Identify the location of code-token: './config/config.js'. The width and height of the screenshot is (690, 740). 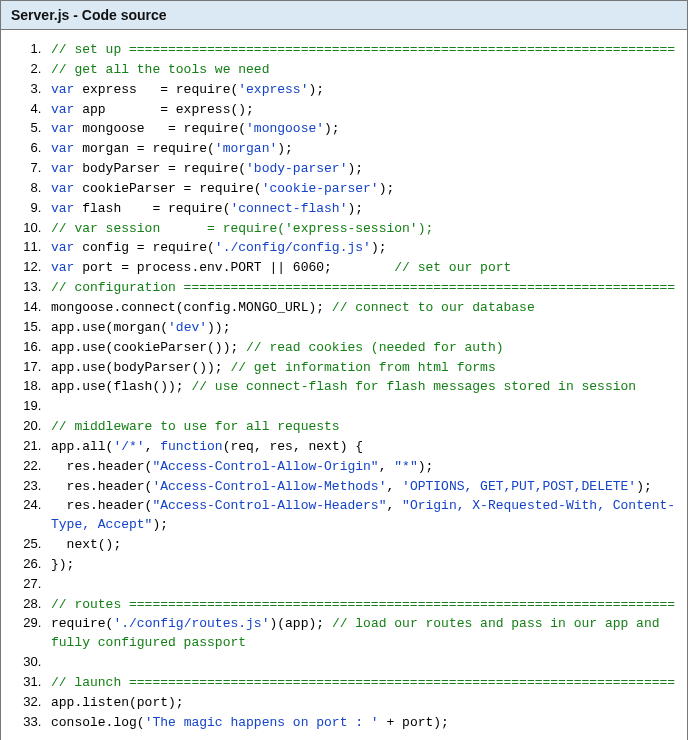
(293, 248).